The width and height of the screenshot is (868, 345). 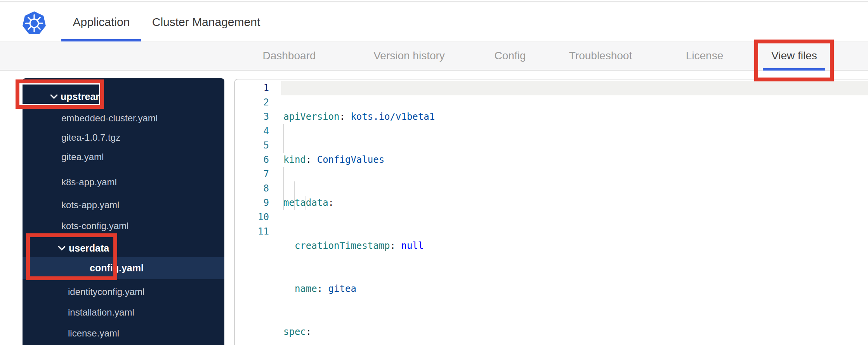 What do you see at coordinates (252, 131) in the screenshot?
I see `line-number: 4` at bounding box center [252, 131].